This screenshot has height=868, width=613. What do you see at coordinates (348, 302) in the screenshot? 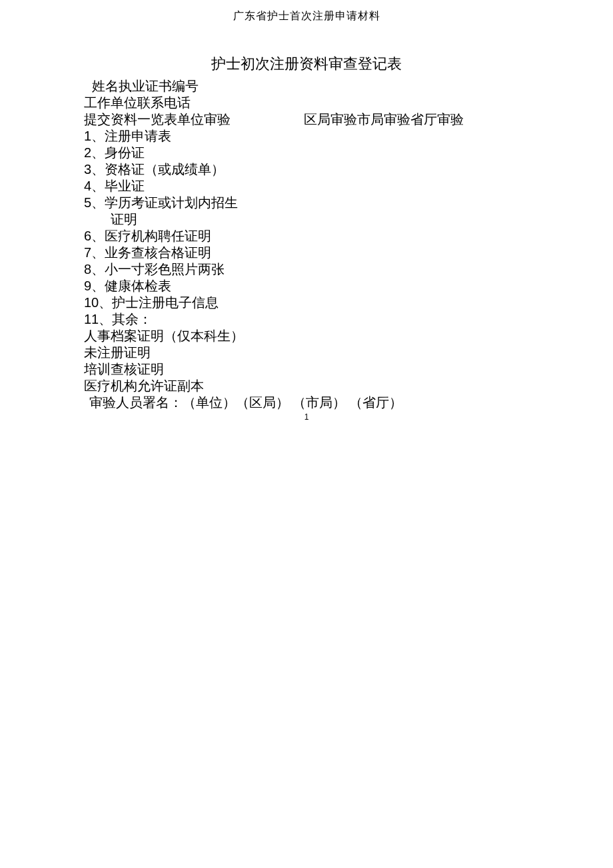
I see `item-10: 10、护士注册电子信息` at bounding box center [348, 302].